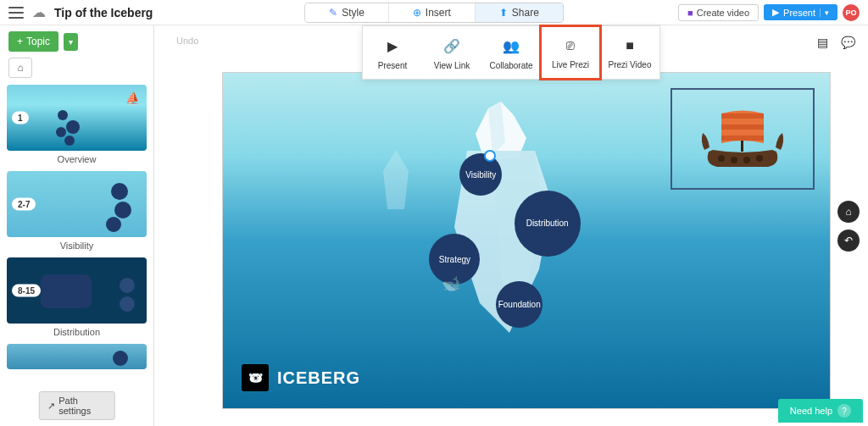 This screenshot has width=868, height=426. Describe the element at coordinates (504, 13) in the screenshot. I see `share-icon: ⬆` at that location.